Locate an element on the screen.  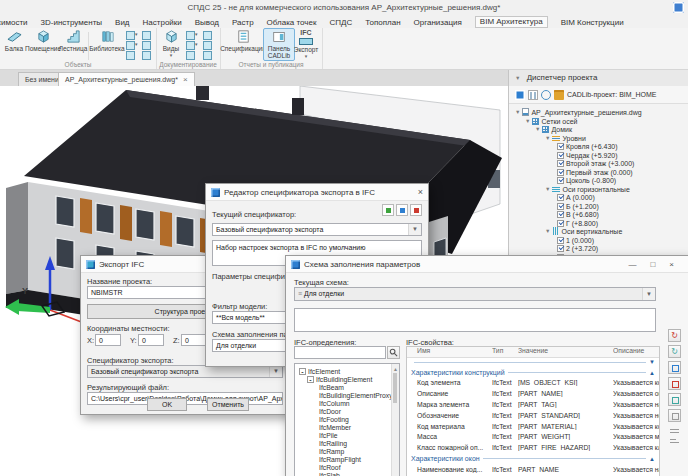
minimize-icon: — is located at coordinates (632, 264).